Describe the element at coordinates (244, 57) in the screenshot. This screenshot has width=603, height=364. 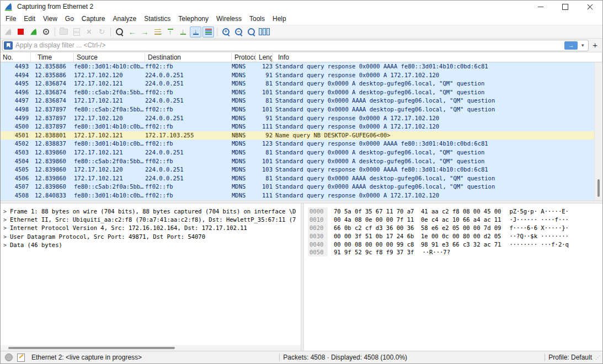
I see `column-header-protocol: Protocol` at that location.